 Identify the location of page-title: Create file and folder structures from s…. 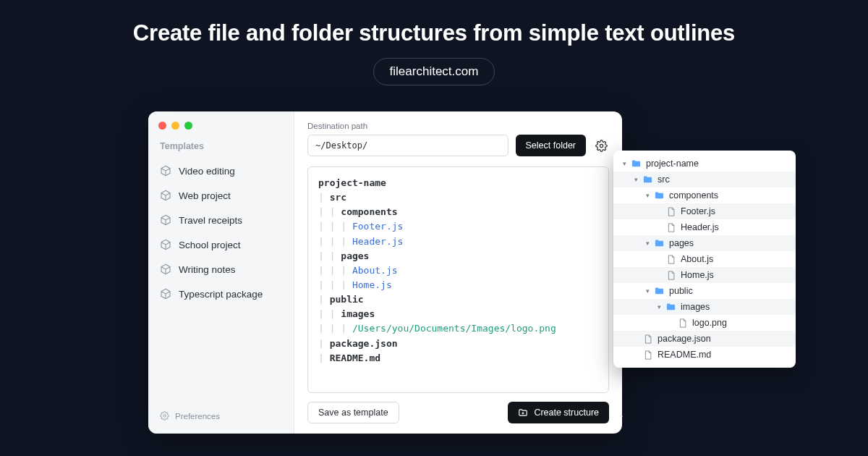
(434, 33).